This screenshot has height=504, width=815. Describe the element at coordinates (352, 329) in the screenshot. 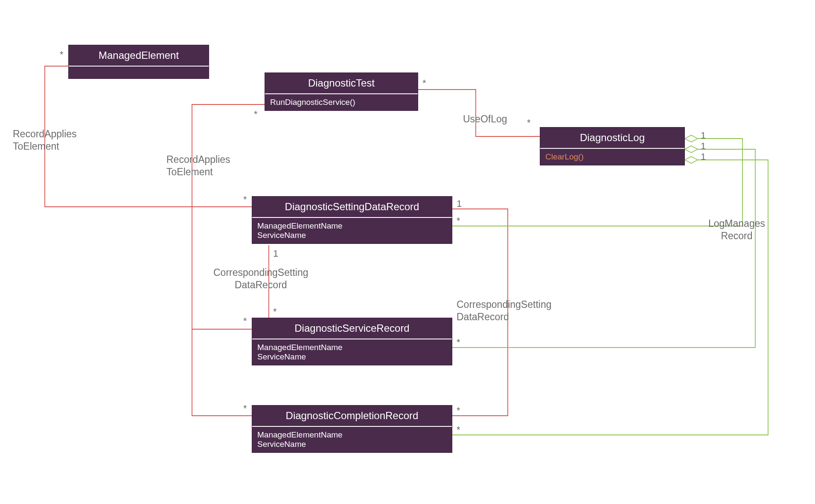

I see `class-title: DiagnosticServiceRecord` at that location.